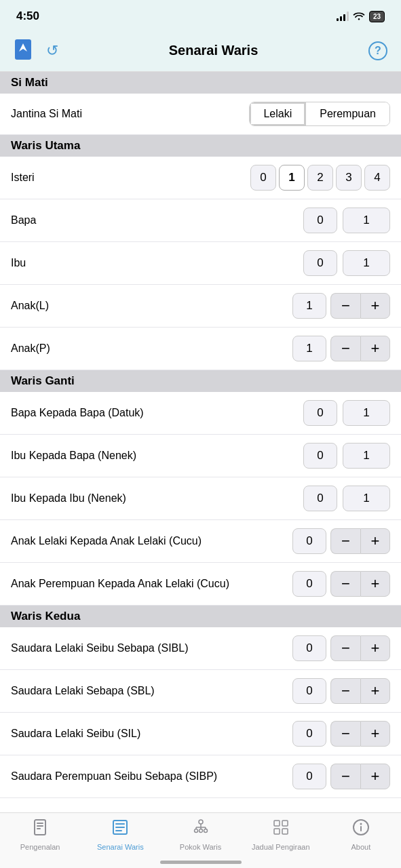  Describe the element at coordinates (347, 114) in the screenshot. I see `gender-btn-perempuan: Perempuan` at that location.